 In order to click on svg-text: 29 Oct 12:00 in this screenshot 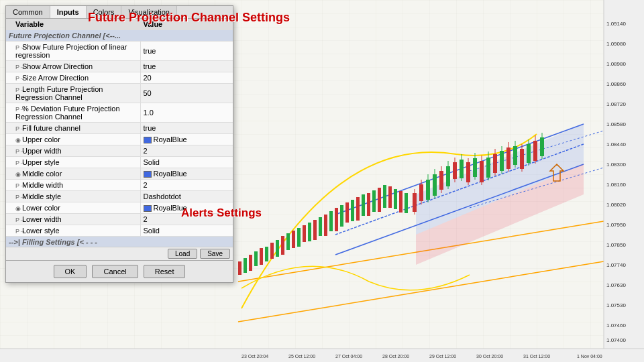, I will do `click(443, 357)`.